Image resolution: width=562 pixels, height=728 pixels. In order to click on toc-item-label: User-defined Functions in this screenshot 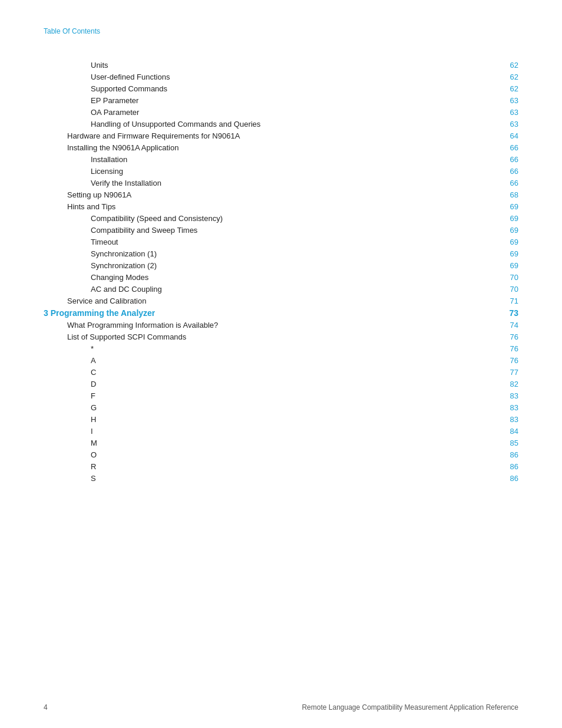, I will do `click(269, 77)`.